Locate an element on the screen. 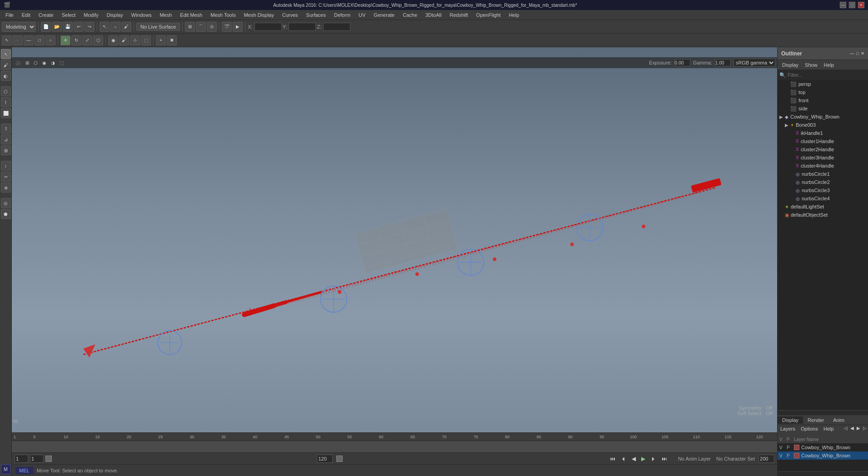 This screenshot has width=868, height=476. menu-item-windows: Windows is located at coordinates (142, 15).